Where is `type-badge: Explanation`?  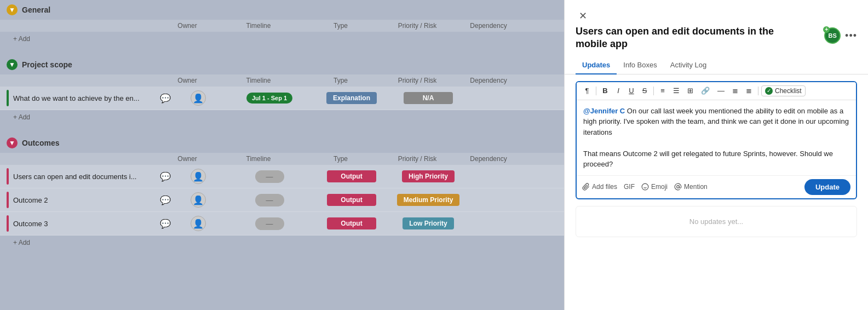
type-badge: Explanation is located at coordinates (352, 98).